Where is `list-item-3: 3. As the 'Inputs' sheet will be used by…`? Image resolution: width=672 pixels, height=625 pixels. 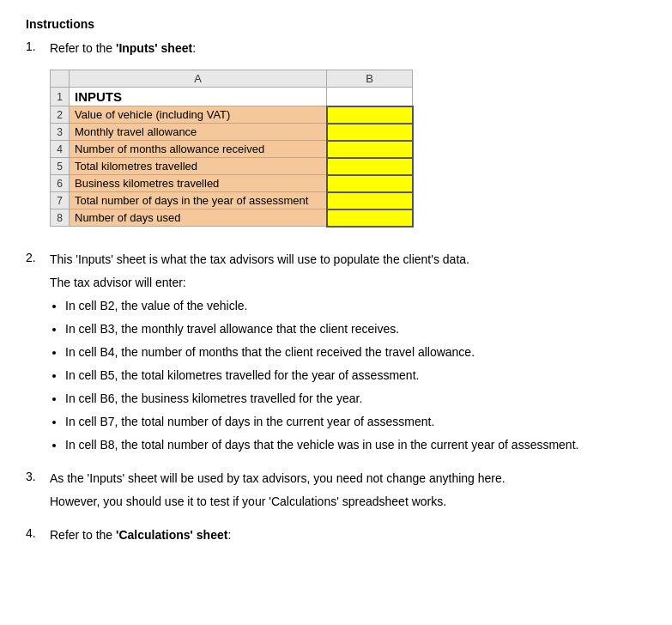
list-item-3: 3. As the 'Inputs' sheet will be used by… is located at coordinates (336, 493).